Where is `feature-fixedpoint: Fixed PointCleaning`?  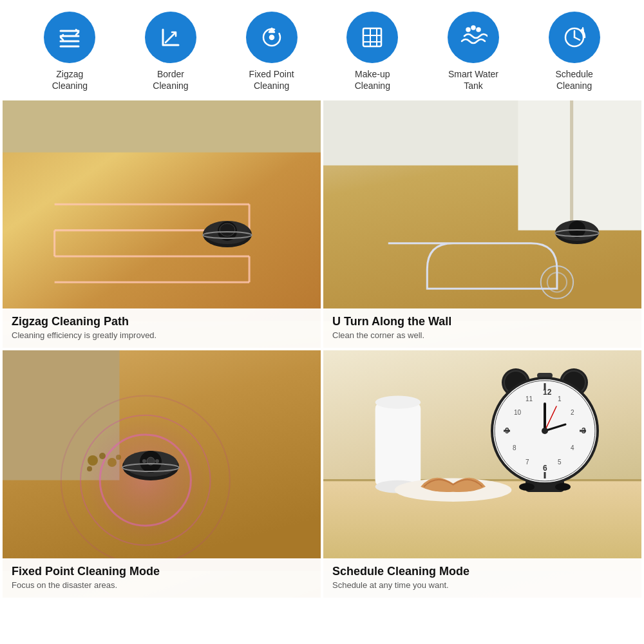 feature-fixedpoint: Fixed PointCleaning is located at coordinates (272, 52).